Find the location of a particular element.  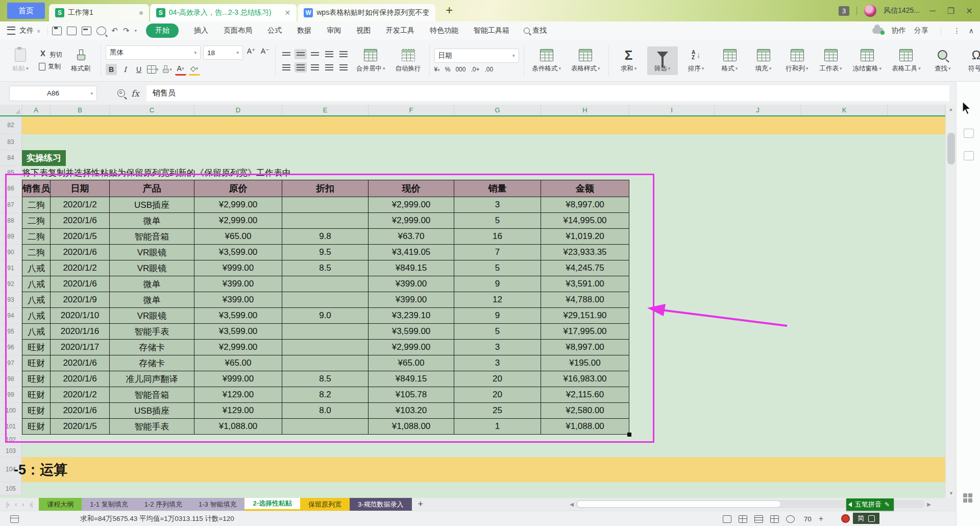

cell: ¥105.78 is located at coordinates (411, 395).